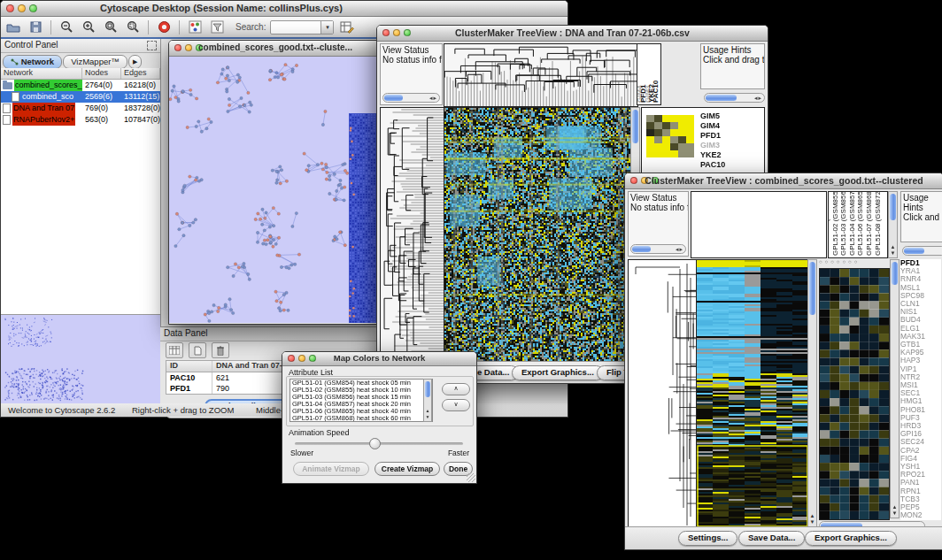  Describe the element at coordinates (892, 225) in the screenshot. I see `column-labels-vscrollbar: ▲▼` at that location.